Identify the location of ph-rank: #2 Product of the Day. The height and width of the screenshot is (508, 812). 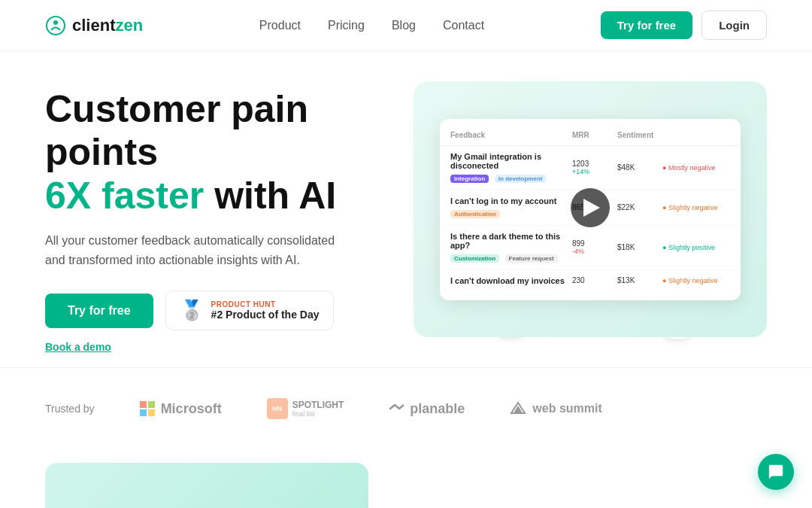
(265, 315).